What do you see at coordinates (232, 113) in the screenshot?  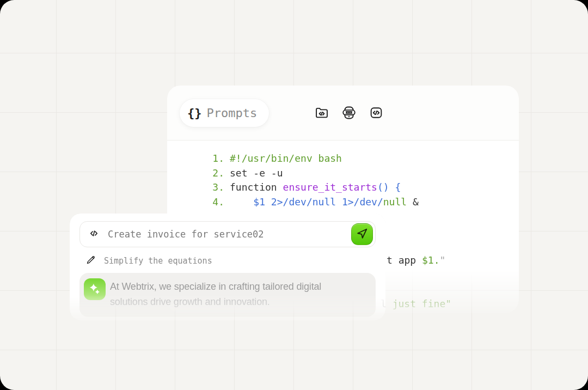 I see `prompts-pill-label: Prompts` at bounding box center [232, 113].